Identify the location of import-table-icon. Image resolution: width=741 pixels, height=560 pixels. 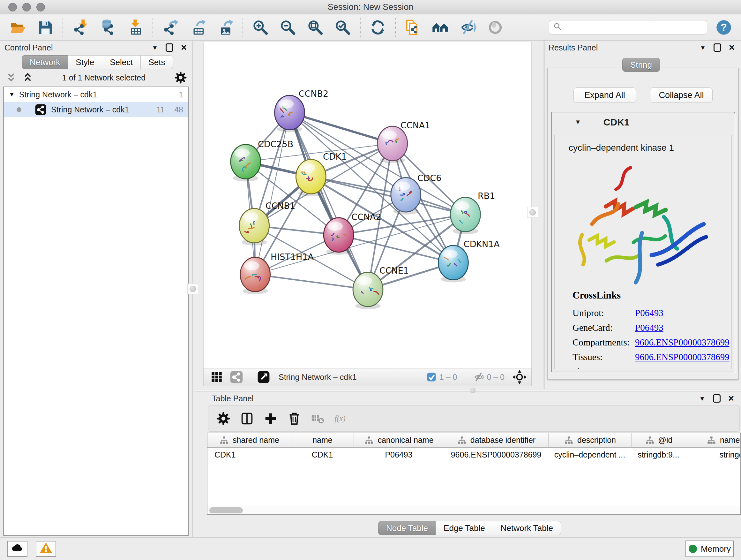
(135, 27).